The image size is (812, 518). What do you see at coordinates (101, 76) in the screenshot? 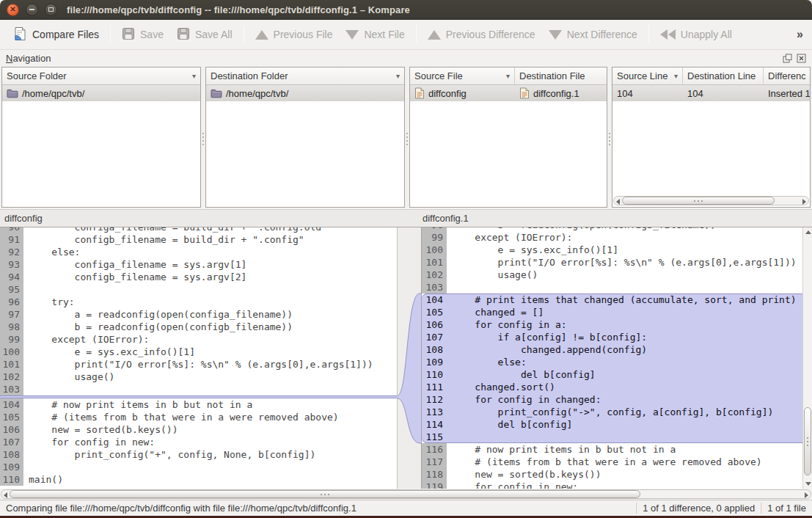
I see `source-folder-header: Source Folder ▾` at bounding box center [101, 76].